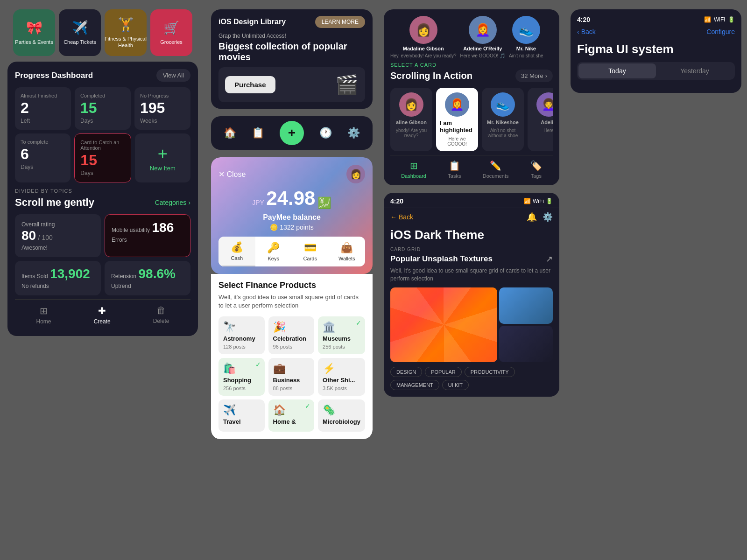 Image resolution: width=747 pixels, height=560 pixels. I want to click on grid-item-astronomy: 🔭 Astronomy 128 posts, so click(242, 335).